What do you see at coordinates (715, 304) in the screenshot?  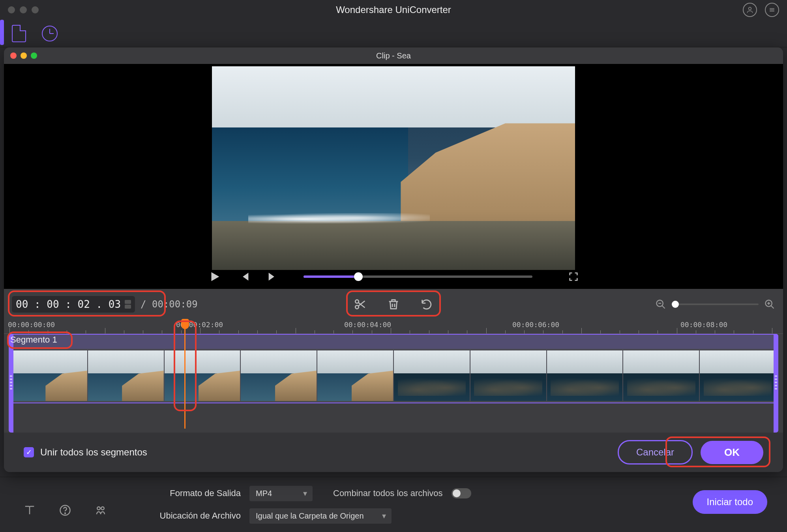 I see `zoom-slider` at bounding box center [715, 304].